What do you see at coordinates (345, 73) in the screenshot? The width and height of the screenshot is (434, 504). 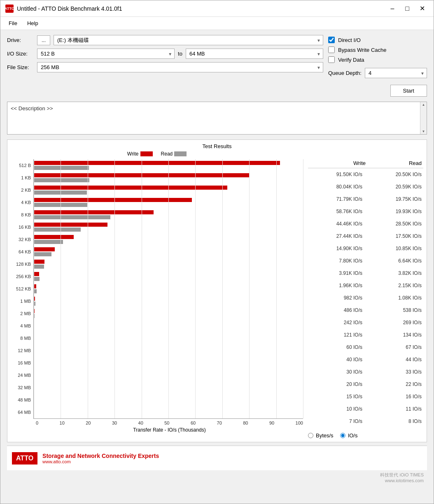 I see `queue-depth-label: Queue Depth:` at bounding box center [345, 73].